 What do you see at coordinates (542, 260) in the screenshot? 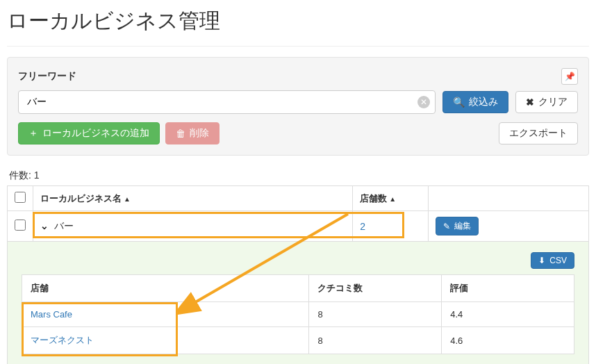
I see `download-icon: ⬇` at bounding box center [542, 260].